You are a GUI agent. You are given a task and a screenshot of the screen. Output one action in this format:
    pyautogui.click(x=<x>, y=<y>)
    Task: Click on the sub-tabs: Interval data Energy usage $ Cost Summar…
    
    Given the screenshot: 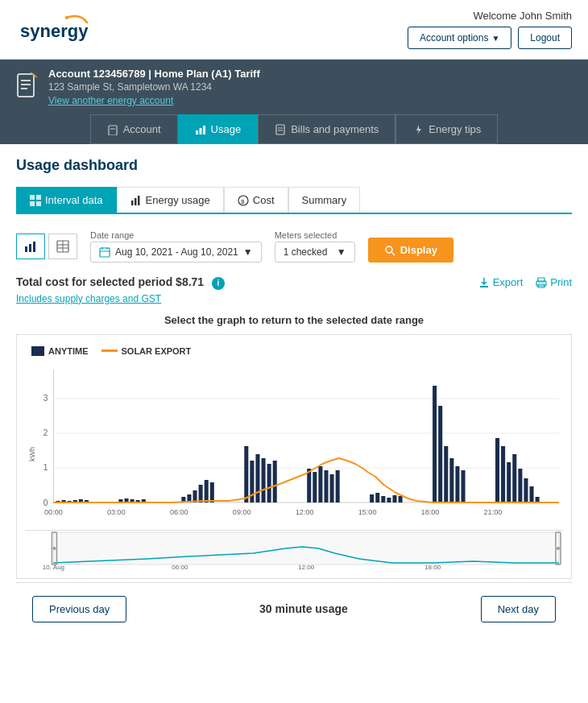 What is the action you would take?
    pyautogui.click(x=294, y=201)
    